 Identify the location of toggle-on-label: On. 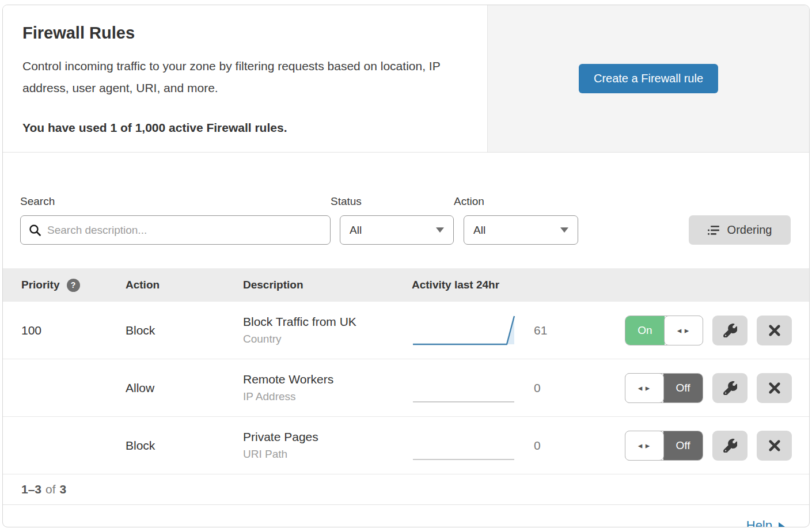
(645, 330).